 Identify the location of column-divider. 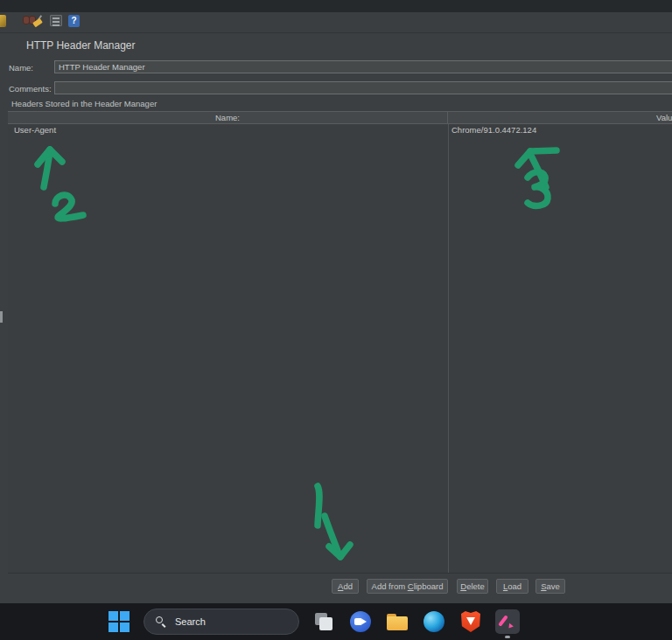
(448, 348).